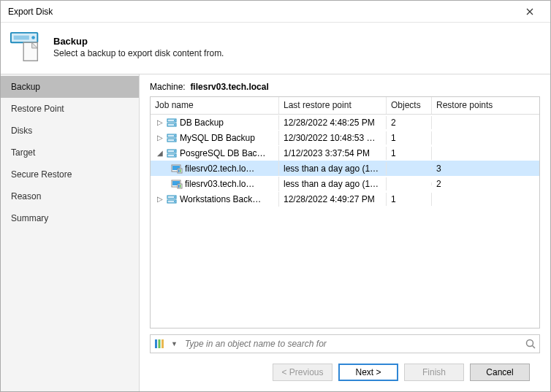  What do you see at coordinates (70, 109) in the screenshot?
I see `sidebar-item-restore-point: Restore Point` at bounding box center [70, 109].